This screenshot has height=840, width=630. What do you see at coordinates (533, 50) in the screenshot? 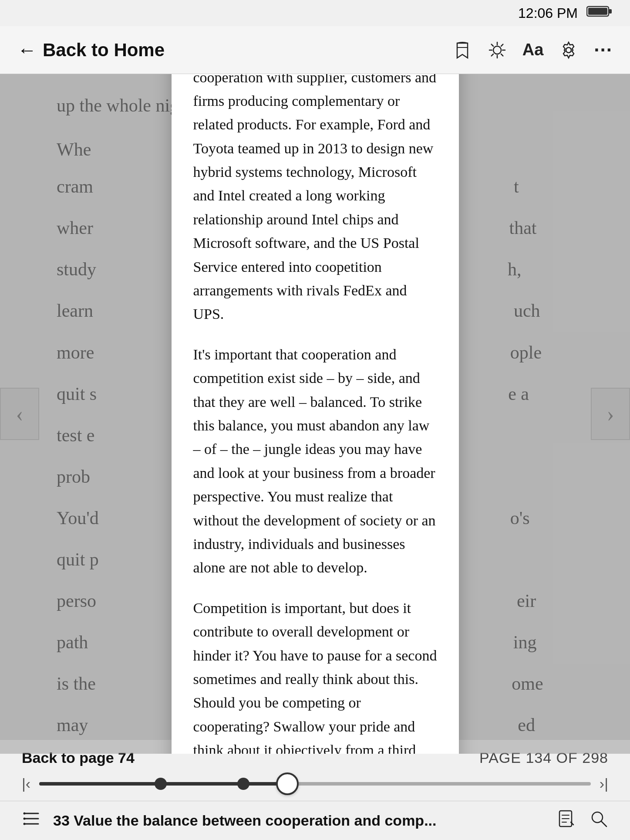
I see `font-button: Aa` at bounding box center [533, 50].